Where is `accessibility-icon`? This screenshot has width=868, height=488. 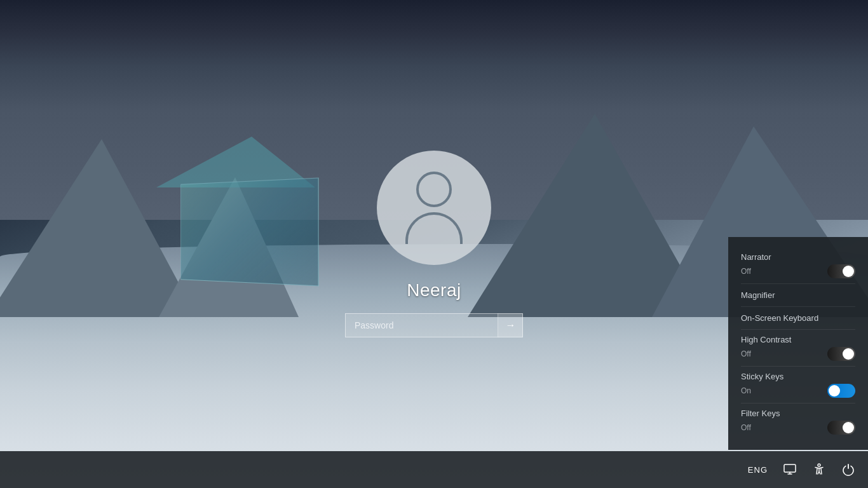 accessibility-icon is located at coordinates (819, 470).